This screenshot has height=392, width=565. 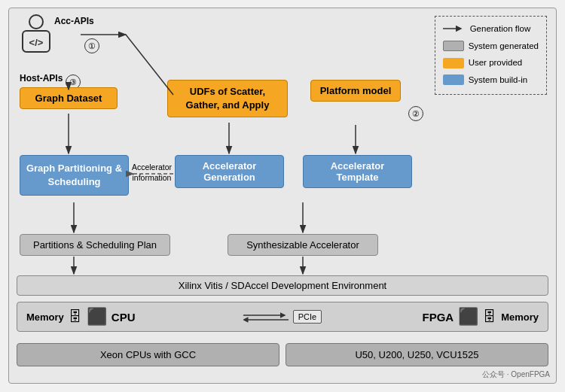 I want to click on memory-left-icon: 🗄, so click(x=75, y=318).